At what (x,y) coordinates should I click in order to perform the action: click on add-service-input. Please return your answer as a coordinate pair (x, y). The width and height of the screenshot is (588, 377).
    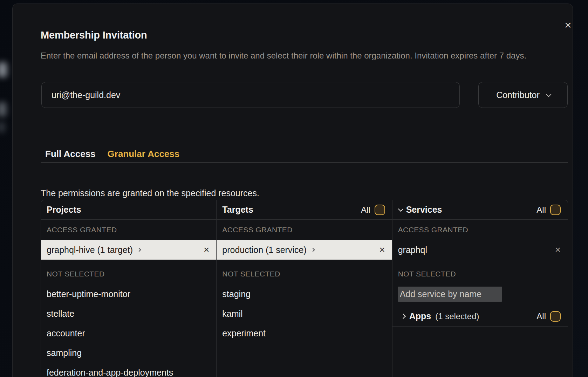
    Looking at the image, I should click on (450, 294).